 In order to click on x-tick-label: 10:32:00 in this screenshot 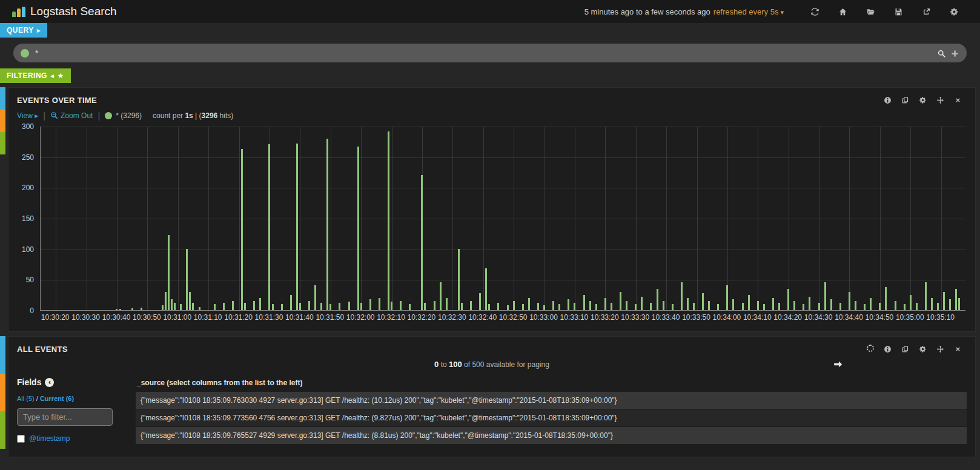, I will do `click(361, 317)`.